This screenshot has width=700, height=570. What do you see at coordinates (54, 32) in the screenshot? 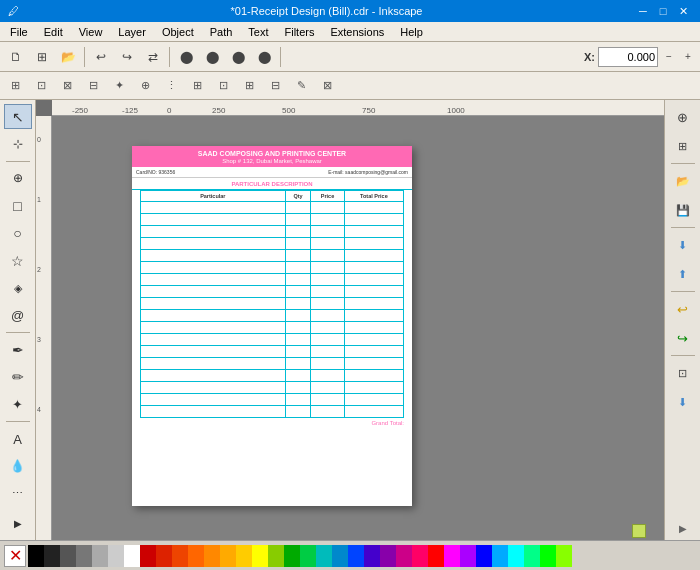
I see `menu-item-edit: Edit` at bounding box center [54, 32].